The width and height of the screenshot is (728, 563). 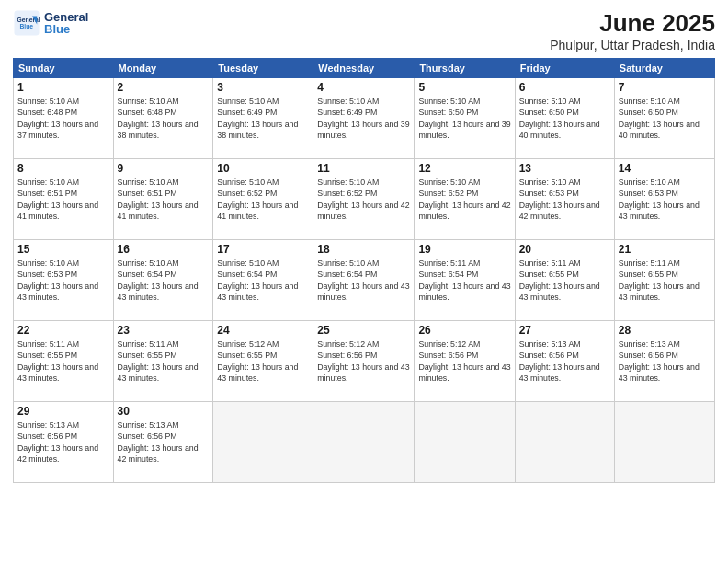 I want to click on col-saturday: Saturday, so click(x=664, y=68).